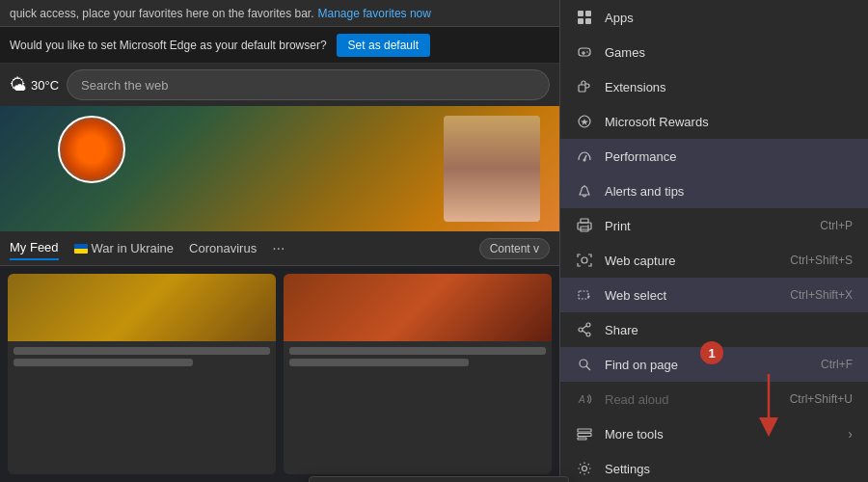  Describe the element at coordinates (35, 247) in the screenshot. I see `tab-my-feed-label: My Feed` at that location.